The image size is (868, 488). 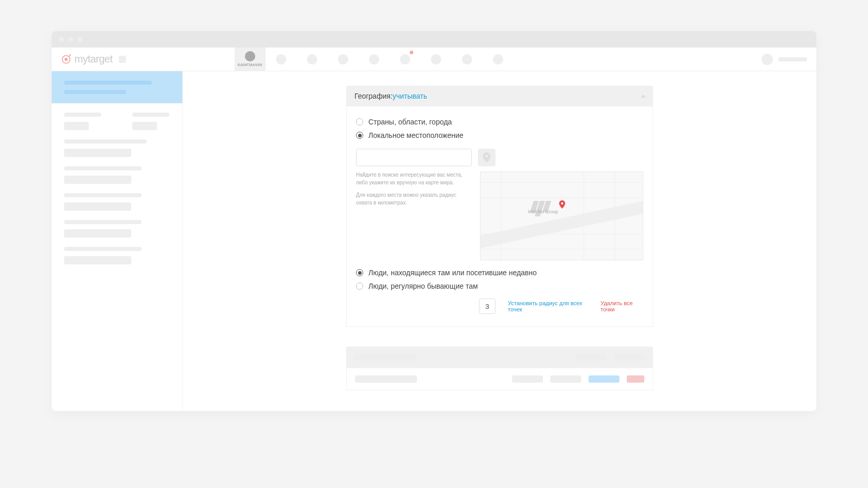 I want to click on geography-mode-link: учитывать, so click(x=410, y=96).